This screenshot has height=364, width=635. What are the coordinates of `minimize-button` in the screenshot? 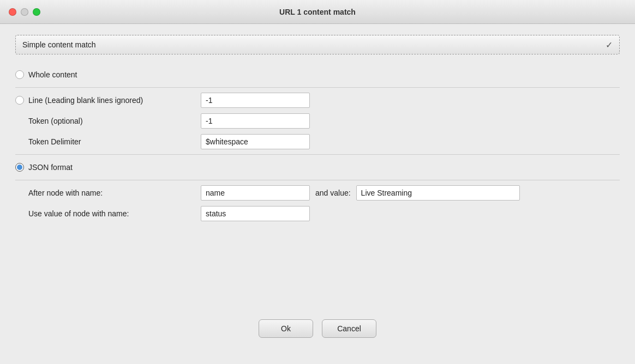 It's located at (25, 12).